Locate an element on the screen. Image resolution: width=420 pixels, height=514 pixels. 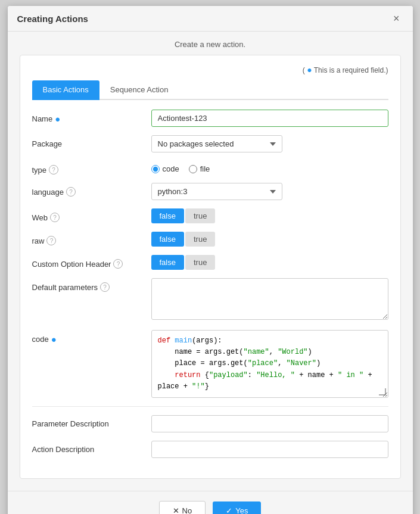
name-label: Name ● is located at coordinates (92, 117).